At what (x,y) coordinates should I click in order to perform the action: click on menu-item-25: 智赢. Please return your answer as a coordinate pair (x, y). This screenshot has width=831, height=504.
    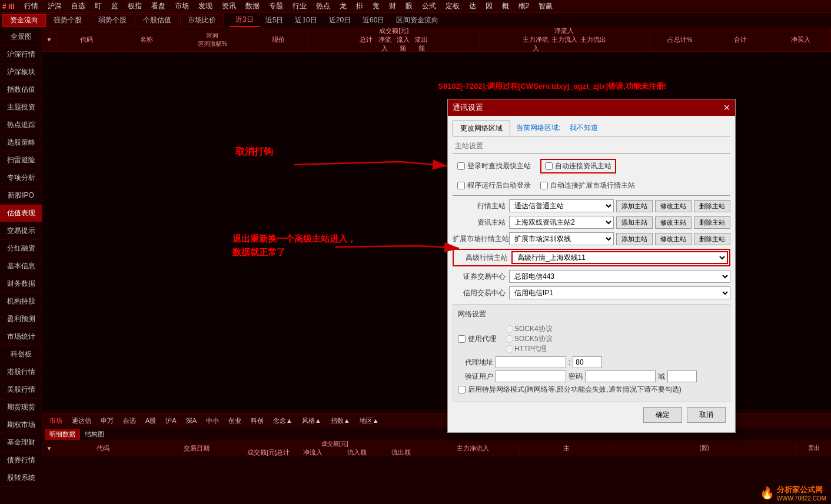
    Looking at the image, I should click on (546, 6).